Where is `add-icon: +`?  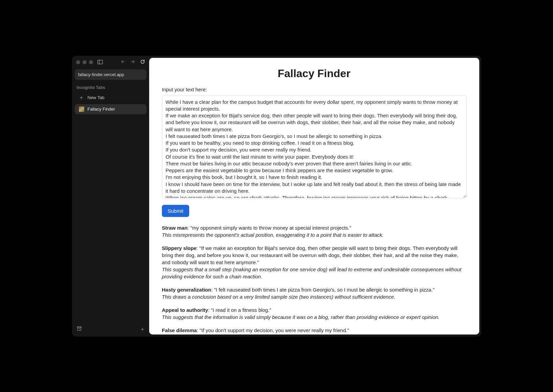
add-icon: + is located at coordinates (143, 329).